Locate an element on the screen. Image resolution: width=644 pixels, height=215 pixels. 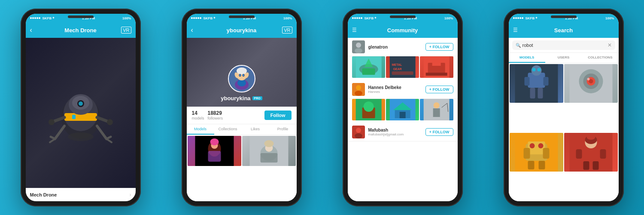
nav-title-1: Mech Drone is located at coordinates (80, 30).